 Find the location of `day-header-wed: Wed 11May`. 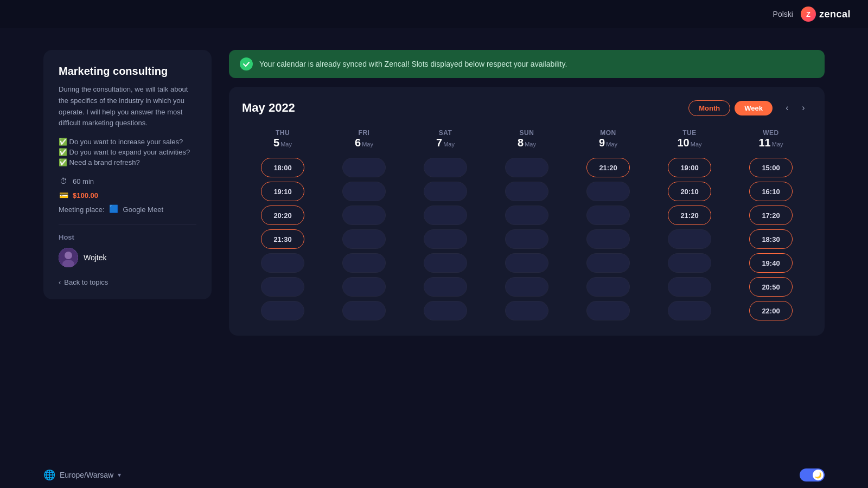

day-header-wed: Wed 11May is located at coordinates (771, 142).